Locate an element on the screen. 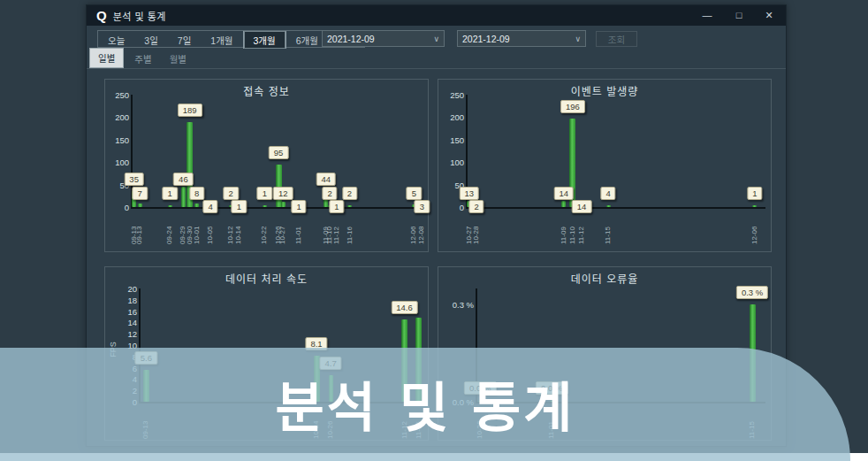 This screenshot has height=461, width=868. x-tick-label: 11-09 is located at coordinates (564, 228).